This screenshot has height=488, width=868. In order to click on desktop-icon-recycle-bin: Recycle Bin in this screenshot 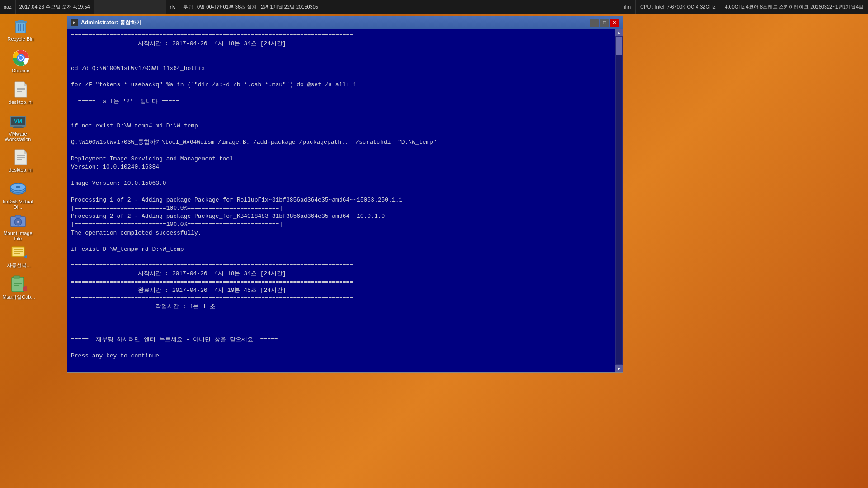, I will do `click(21, 29)`.